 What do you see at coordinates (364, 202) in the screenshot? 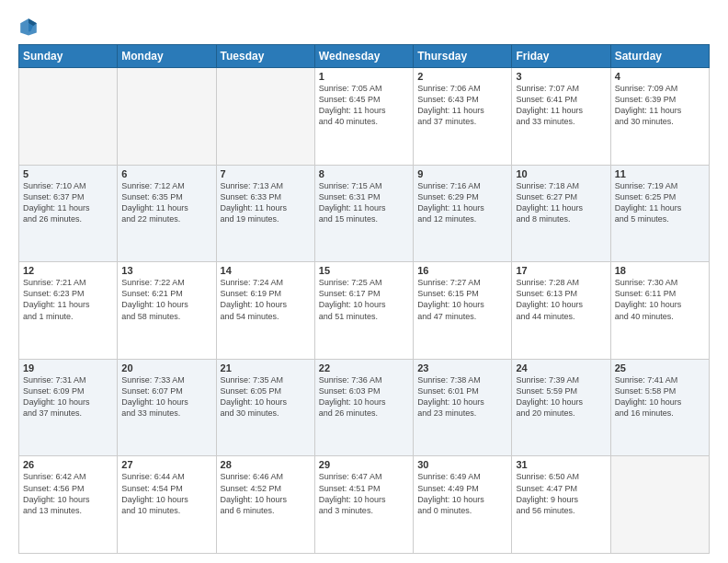
I see `day-info: Sunrise: 7:15 AM Sunset: 6:31 PM Dayligh…` at bounding box center [364, 202].